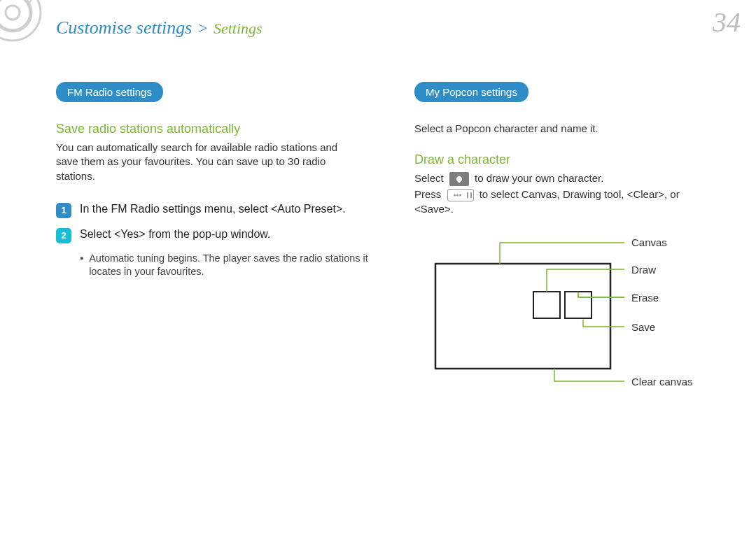  Describe the element at coordinates (109, 92) in the screenshot. I see `fm-radio-settings-pill: FM Radio settings` at that location.